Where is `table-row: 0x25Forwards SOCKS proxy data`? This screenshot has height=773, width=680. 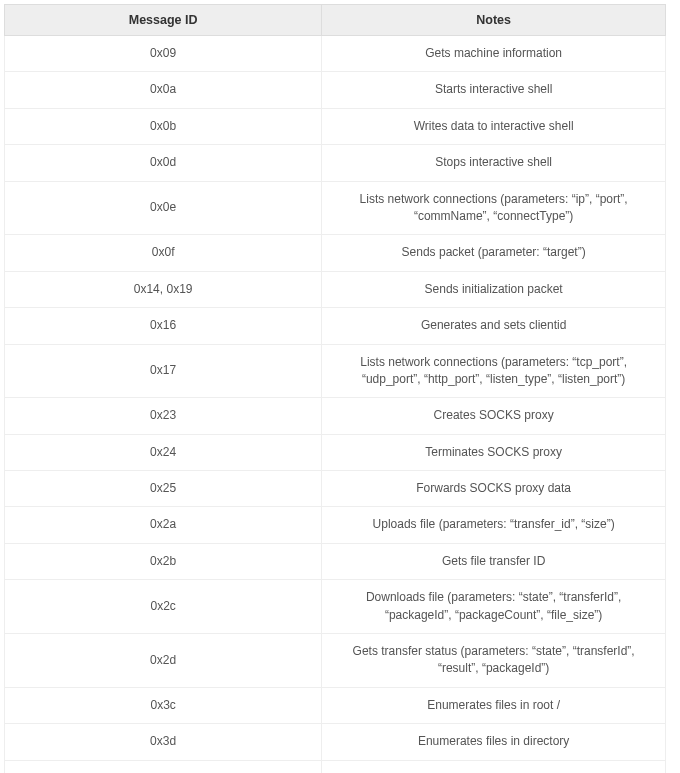 table-row: 0x25Forwards SOCKS proxy data is located at coordinates (336, 489).